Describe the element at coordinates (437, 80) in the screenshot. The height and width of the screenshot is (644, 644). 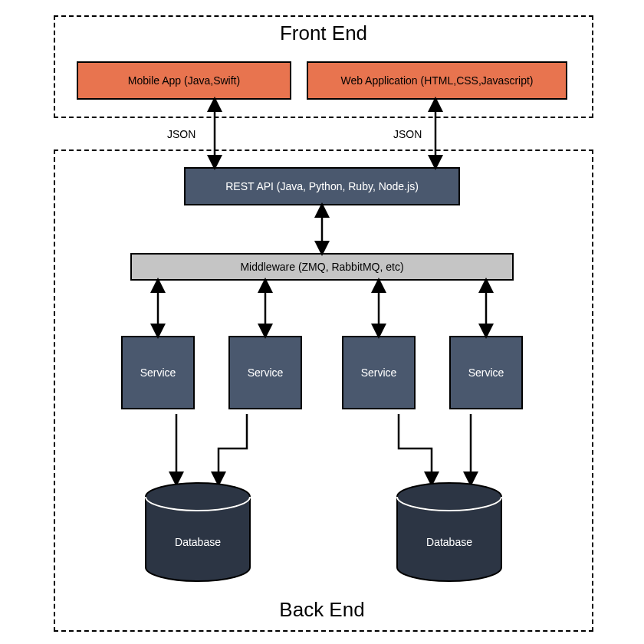
I see `web-app-box: Web Application (HTML,CSS,Javascript)` at that location.